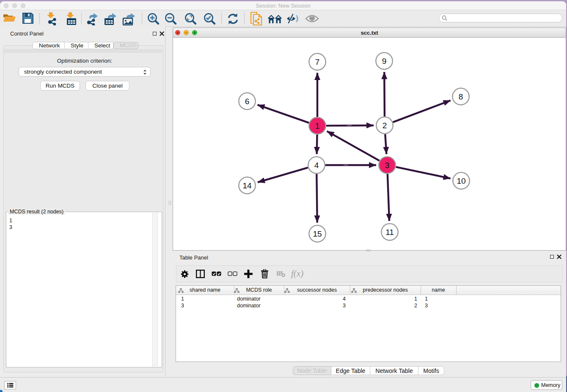  I want to click on svg-text: 11, so click(390, 232).